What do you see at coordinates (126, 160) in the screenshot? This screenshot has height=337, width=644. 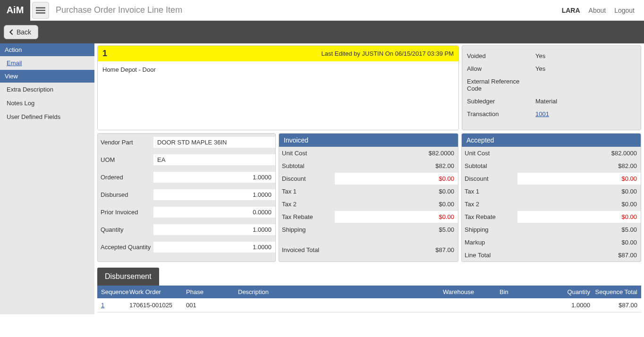 I see `uom-label: UOM` at bounding box center [126, 160].